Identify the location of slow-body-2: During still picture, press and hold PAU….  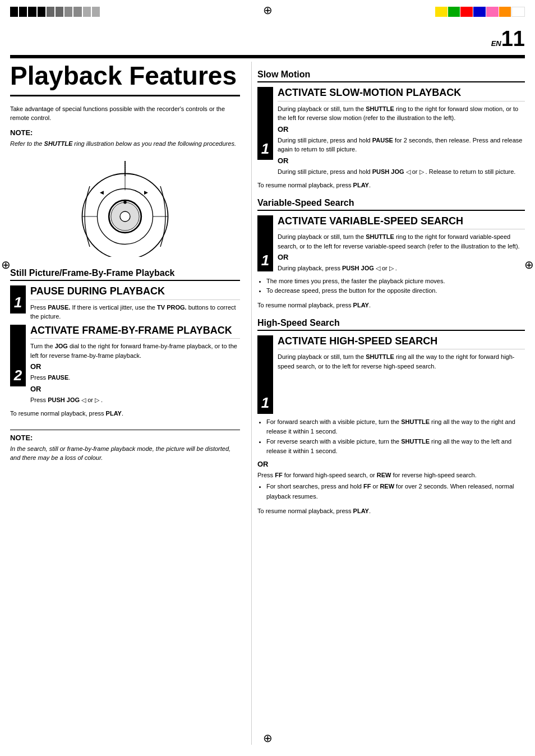
(402, 145).